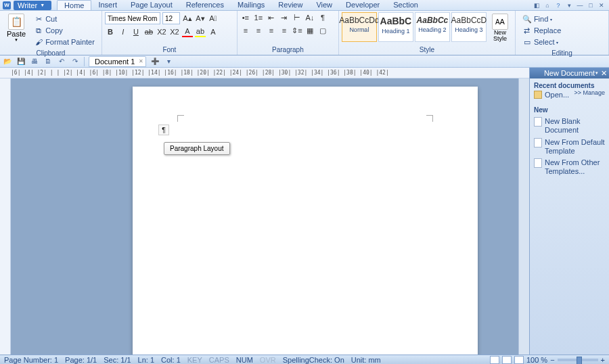 The height and width of the screenshot is (364, 609). What do you see at coordinates (366, 360) in the screenshot?
I see `status-unit: Unit: mm` at bounding box center [366, 360].